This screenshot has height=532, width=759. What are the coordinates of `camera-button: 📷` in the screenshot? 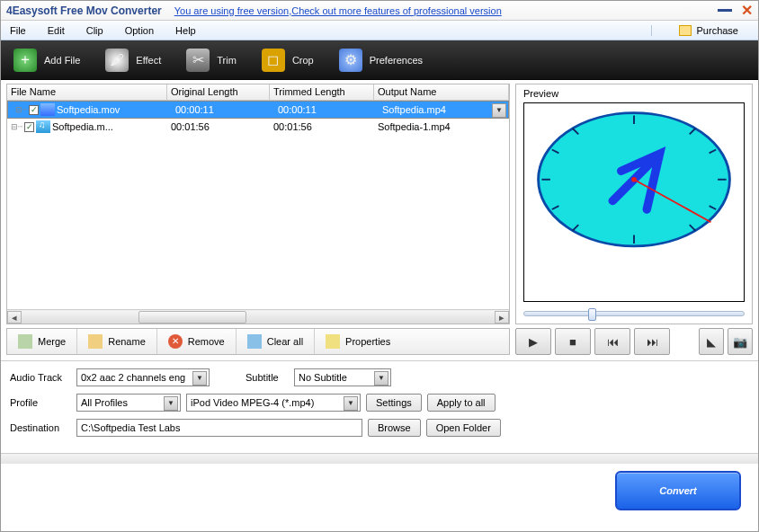 It's located at (740, 341).